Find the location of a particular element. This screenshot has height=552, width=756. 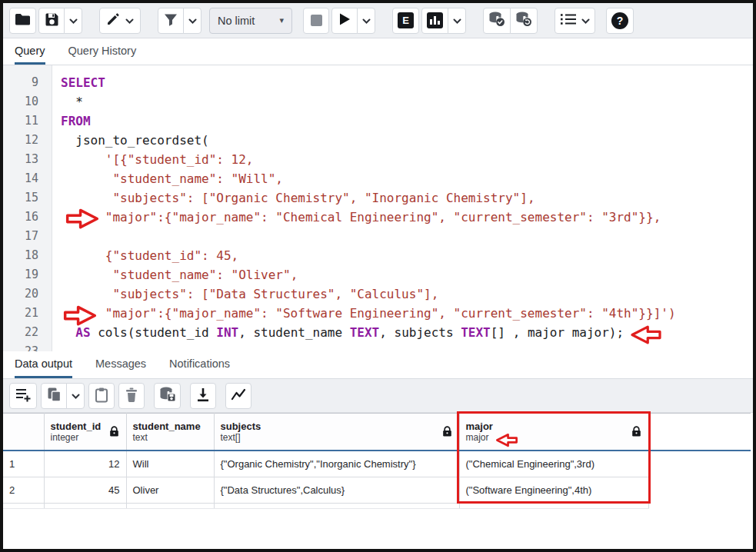

add-row-button is located at coordinates (23, 396).